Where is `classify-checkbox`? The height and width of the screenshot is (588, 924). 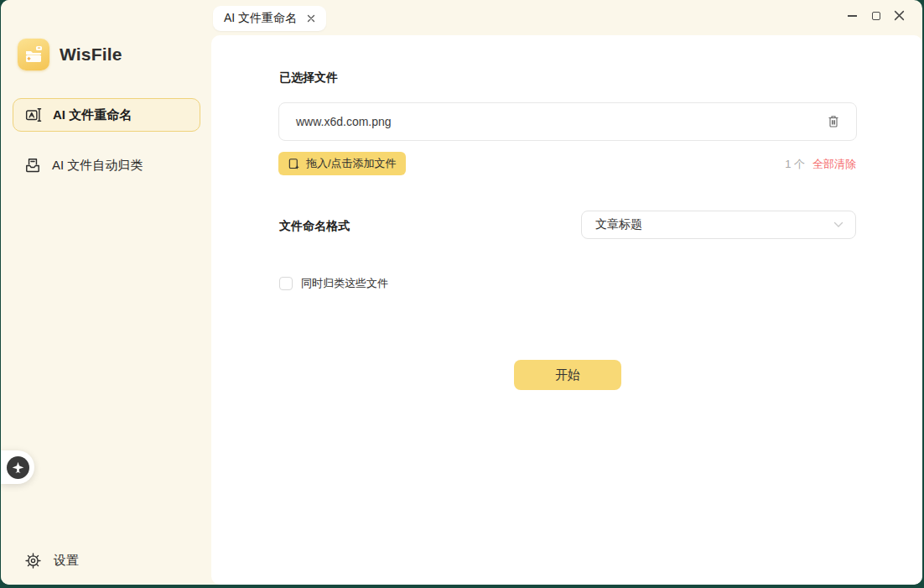
classify-checkbox is located at coordinates (286, 284).